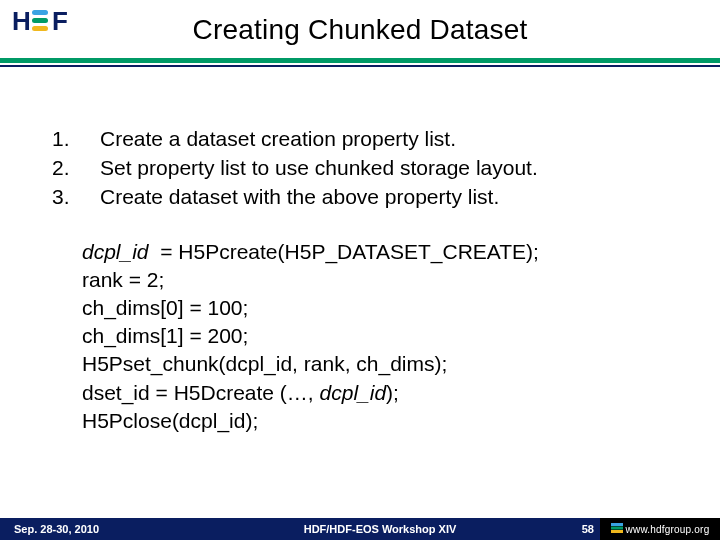 Image resolution: width=720 pixels, height=540 pixels. What do you see at coordinates (76, 198) in the screenshot?
I see `step-number: 3.` at bounding box center [76, 198].